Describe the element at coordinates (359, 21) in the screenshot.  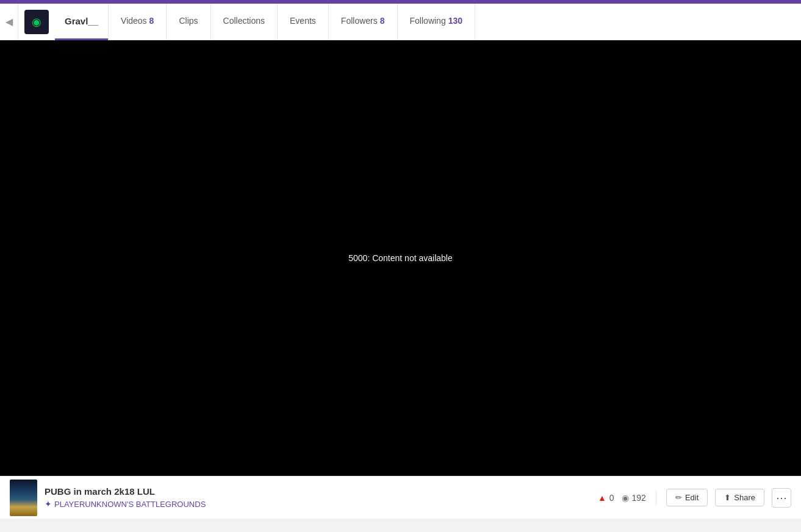
I see `tab-followers-label: Followers` at that location.